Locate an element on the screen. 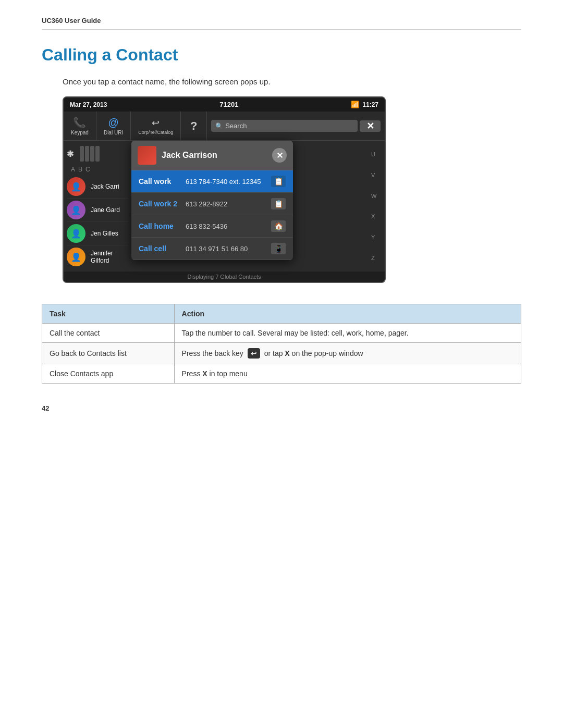 Image resolution: width=563 pixels, height=728 pixels. left-panel: ✱ A B C 👤 is located at coordinates (97, 206).